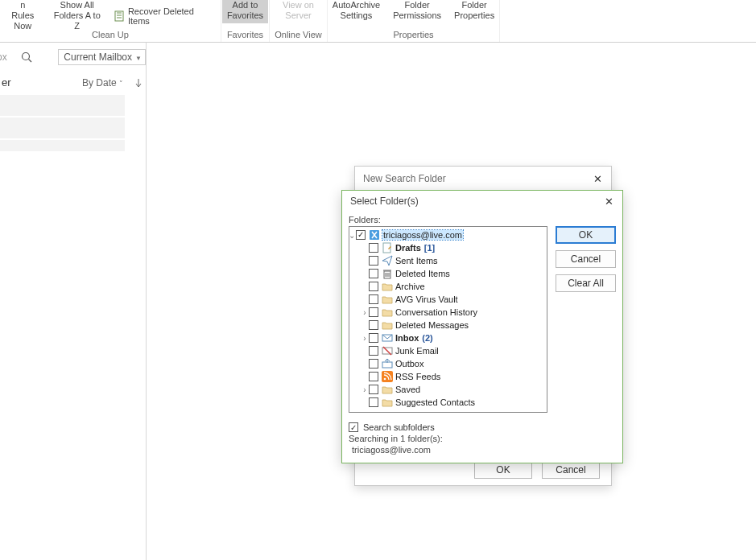  What do you see at coordinates (356, 10) in the screenshot?
I see `autoarchive-settings-button: AutoArchive Settings` at bounding box center [356, 10].